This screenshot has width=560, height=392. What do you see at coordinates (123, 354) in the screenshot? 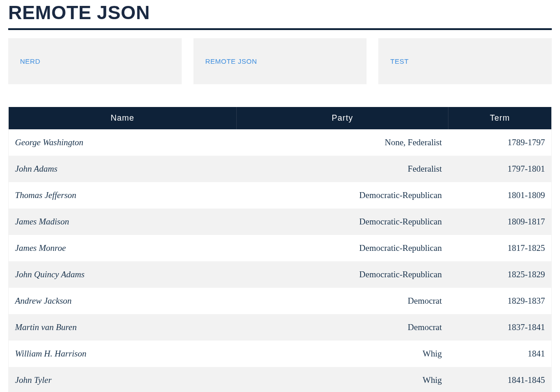
I see `cell-name: William H. Harrison` at bounding box center [123, 354].